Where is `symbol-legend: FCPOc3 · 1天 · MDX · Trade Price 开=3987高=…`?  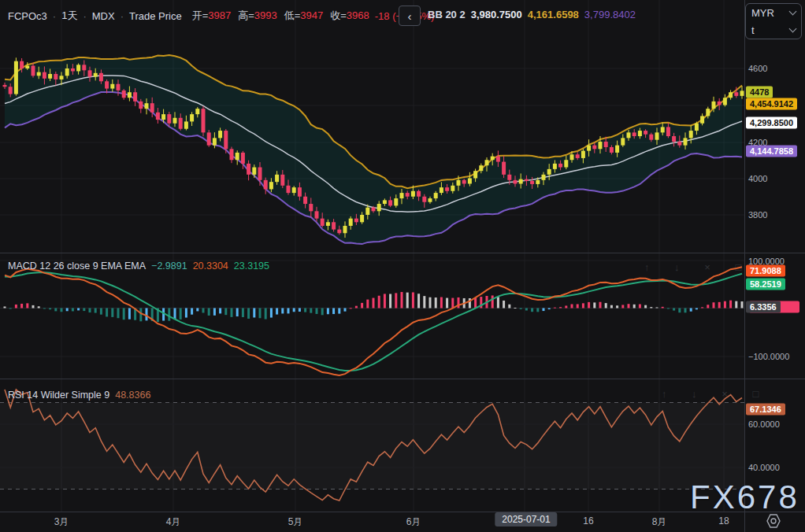
symbol-legend: FCPOc3 · 1天 · MDX · Trade Price 开=3987高=… is located at coordinates (221, 16).